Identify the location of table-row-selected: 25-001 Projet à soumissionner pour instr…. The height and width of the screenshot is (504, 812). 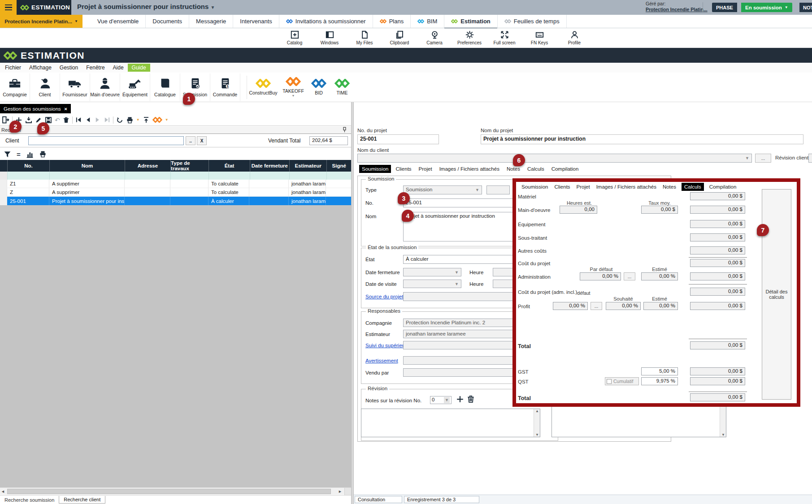
(176, 201).